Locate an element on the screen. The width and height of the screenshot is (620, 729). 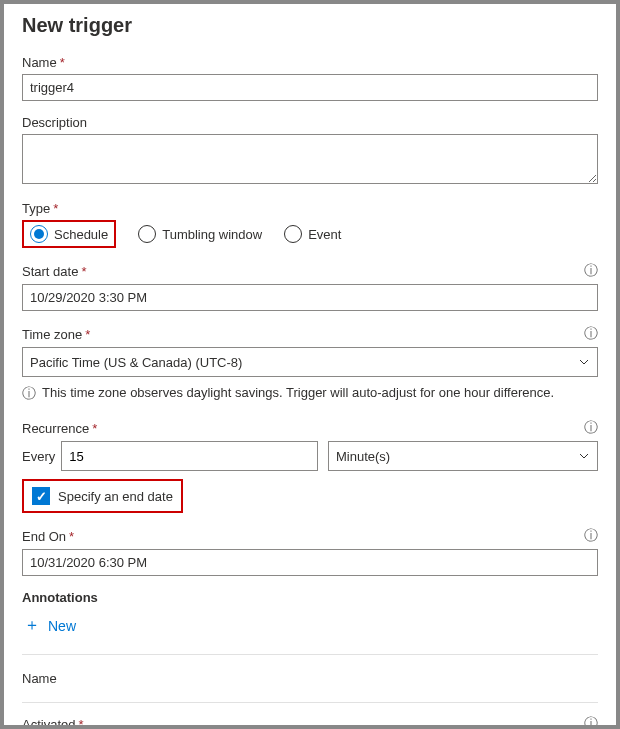
annotations-column-header: Name is located at coordinates (310, 678).